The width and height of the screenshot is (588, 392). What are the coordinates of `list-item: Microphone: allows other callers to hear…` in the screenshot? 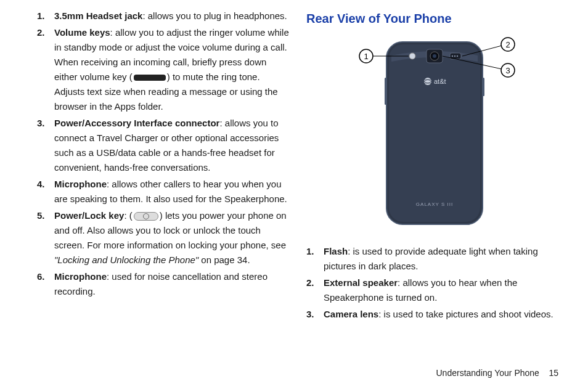 It's located at (163, 192).